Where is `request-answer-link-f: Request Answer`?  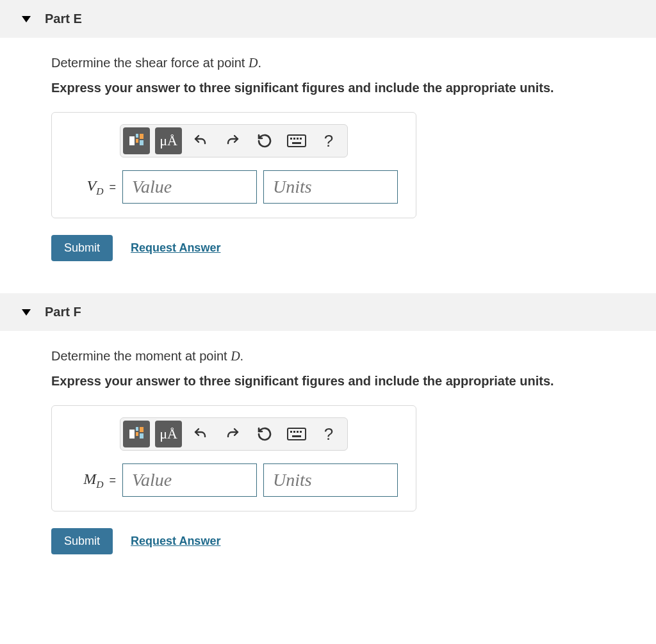
request-answer-link-f: Request Answer is located at coordinates (176, 542).